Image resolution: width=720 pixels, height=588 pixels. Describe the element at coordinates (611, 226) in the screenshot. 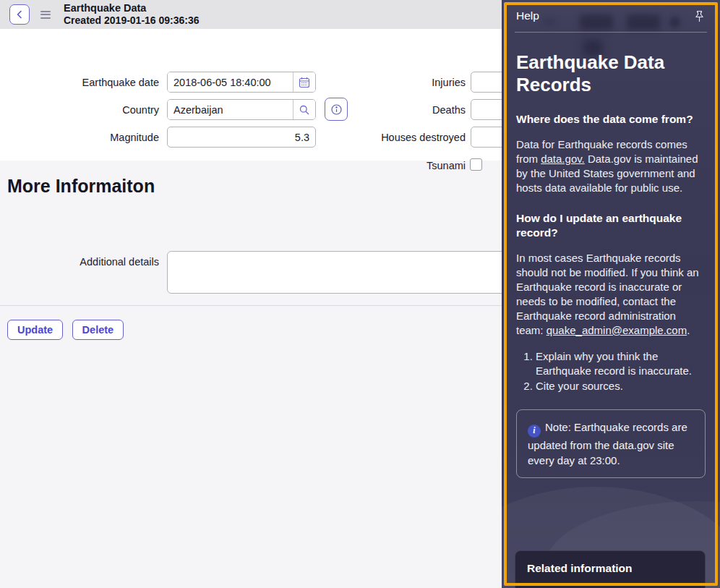

I see `help-question-2: How do I update an earthquake record?` at that location.